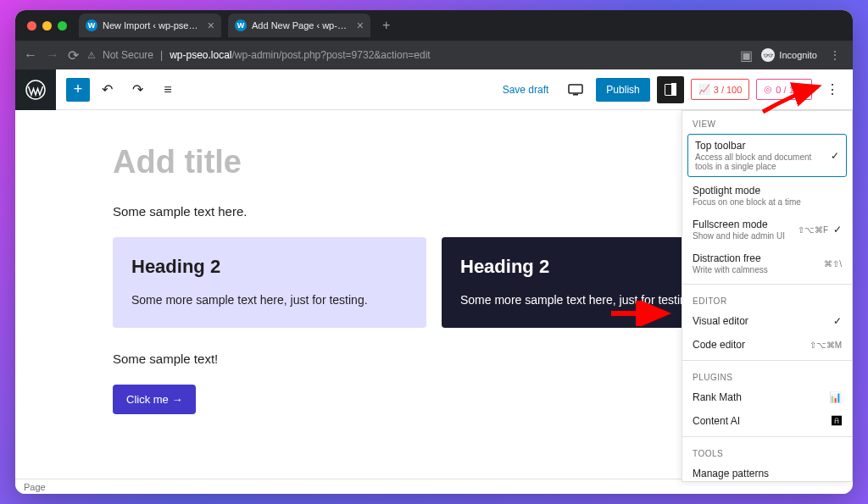  Describe the element at coordinates (270, 283) in the screenshot. I see `column-1: Heading 2 Some more sample text here, ju…` at that location.